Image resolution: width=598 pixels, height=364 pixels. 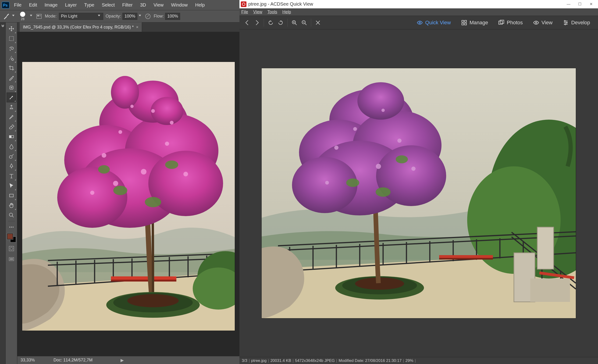 I want to click on ps-menu-file: File, so click(x=18, y=5).